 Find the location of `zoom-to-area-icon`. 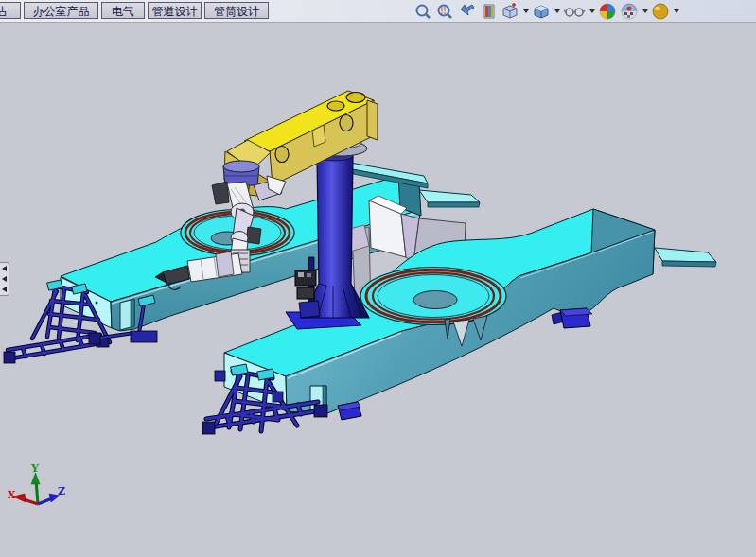

zoom-to-area-icon is located at coordinates (445, 11).